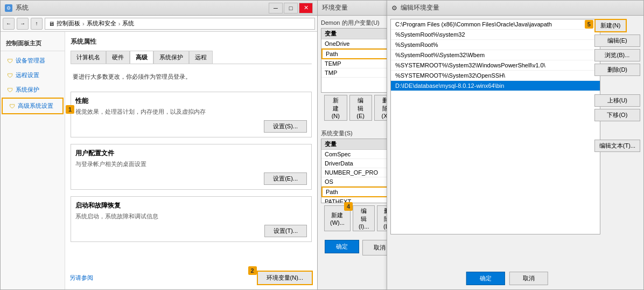 This screenshot has height=290, width=644. I want to click on address-path: 🖥 控制面板 › 系统和安全 › 系统, so click(180, 24).